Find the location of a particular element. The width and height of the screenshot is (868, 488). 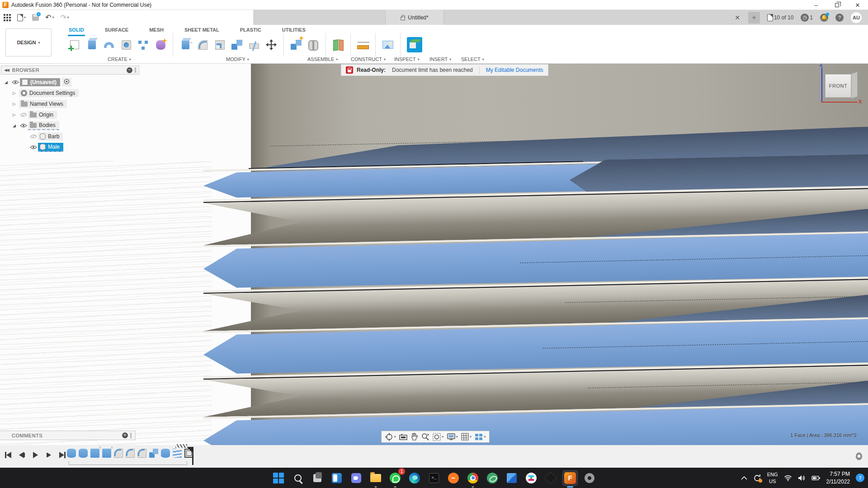

green-app-button is located at coordinates (492, 478).